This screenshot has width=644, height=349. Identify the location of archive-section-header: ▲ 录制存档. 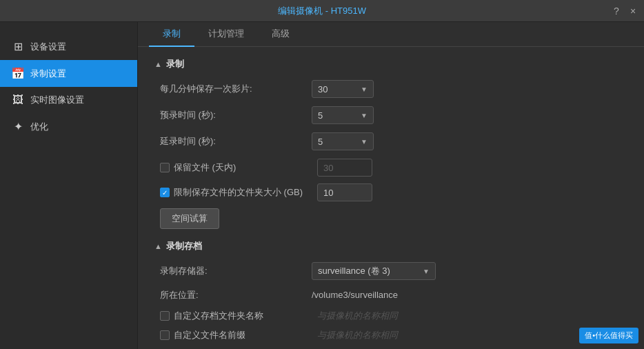
(391, 246).